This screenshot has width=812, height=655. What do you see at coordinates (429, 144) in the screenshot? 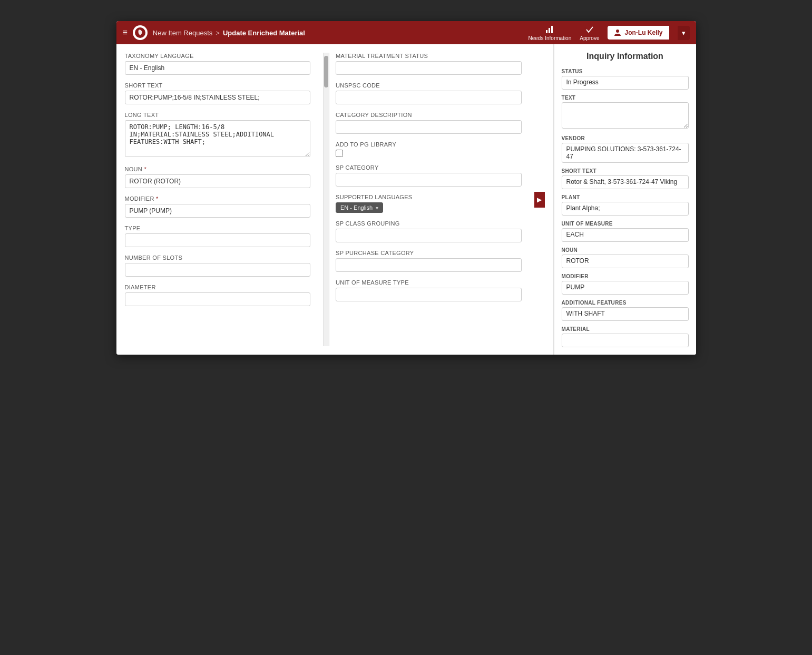
I see `add-to-pg-library-label: Add to PG Library` at bounding box center [429, 144].